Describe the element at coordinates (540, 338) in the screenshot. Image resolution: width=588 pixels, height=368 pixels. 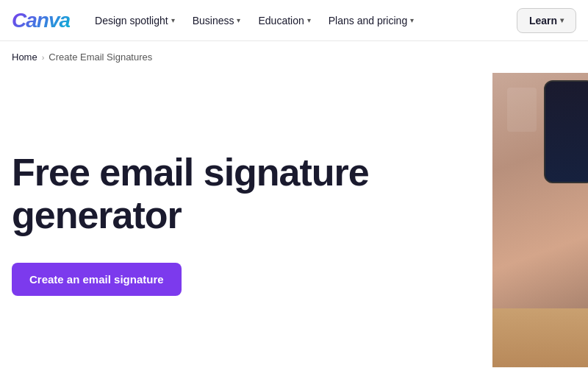
I see `room-floor-decoration` at that location.